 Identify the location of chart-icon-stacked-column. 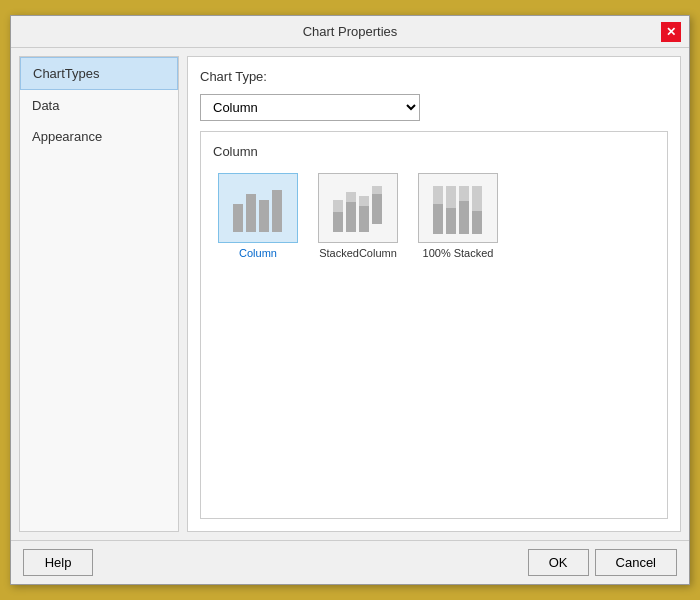
(358, 208).